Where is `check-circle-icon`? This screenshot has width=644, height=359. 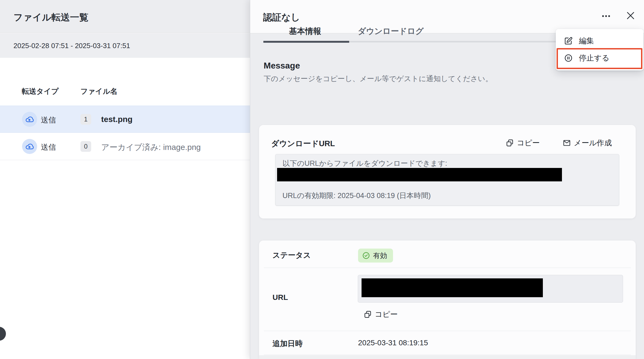
check-circle-icon is located at coordinates (366, 256).